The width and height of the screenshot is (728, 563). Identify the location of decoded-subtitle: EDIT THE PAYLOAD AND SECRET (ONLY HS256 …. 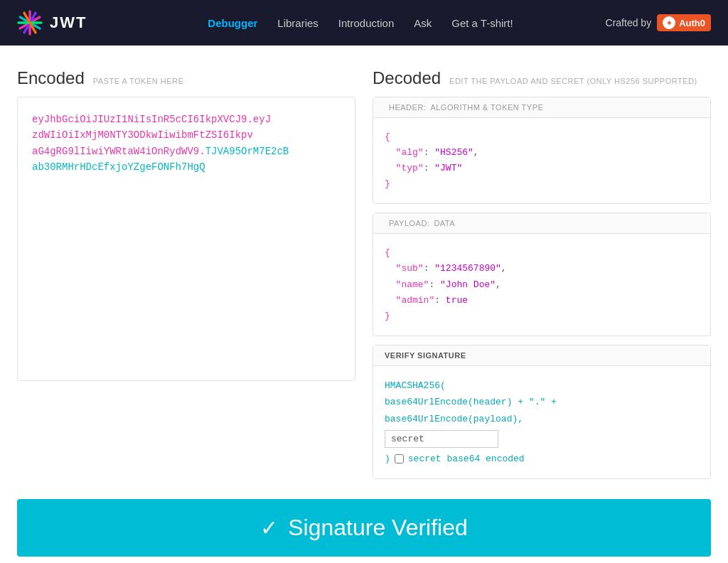
(573, 81).